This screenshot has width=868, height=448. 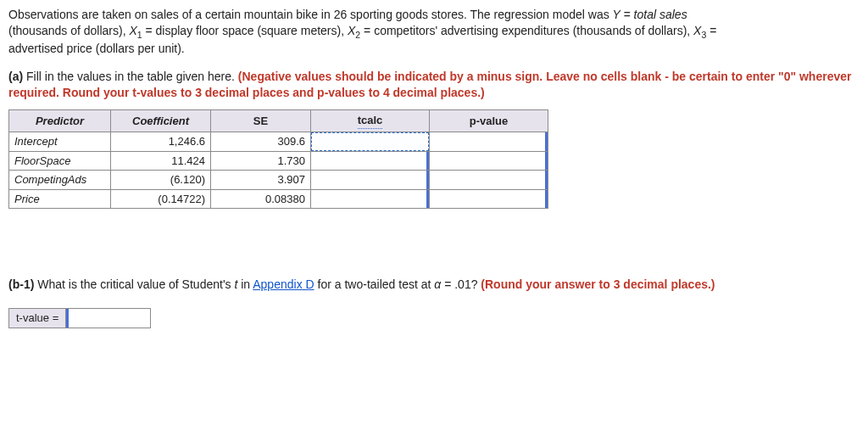 I want to click on part-b1-tag: (b-1), so click(x=21, y=284).